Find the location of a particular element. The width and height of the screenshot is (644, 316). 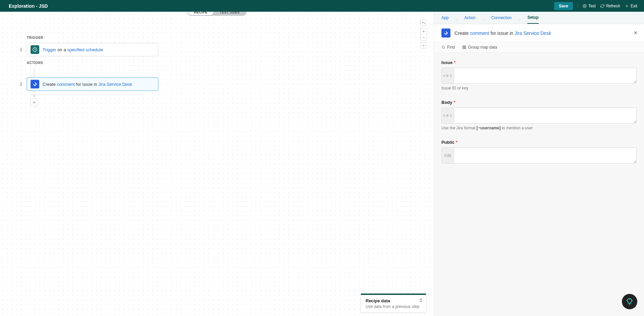

panel-tools: Find Group map data is located at coordinates (539, 48).